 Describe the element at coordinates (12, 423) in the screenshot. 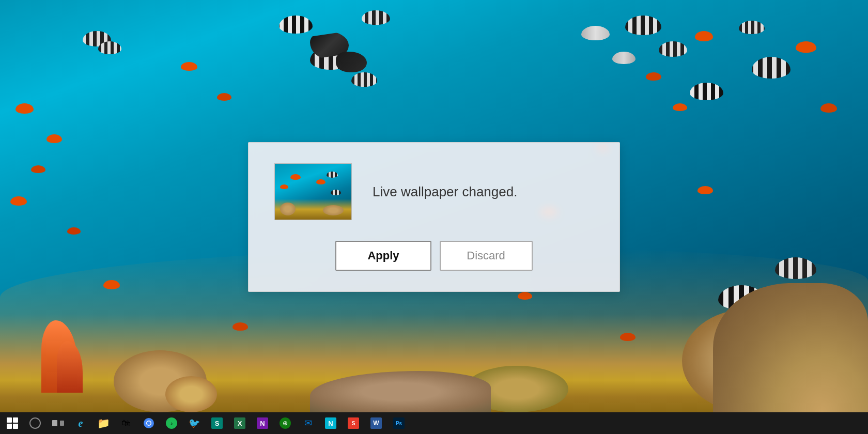

I see `windows-start-button` at that location.